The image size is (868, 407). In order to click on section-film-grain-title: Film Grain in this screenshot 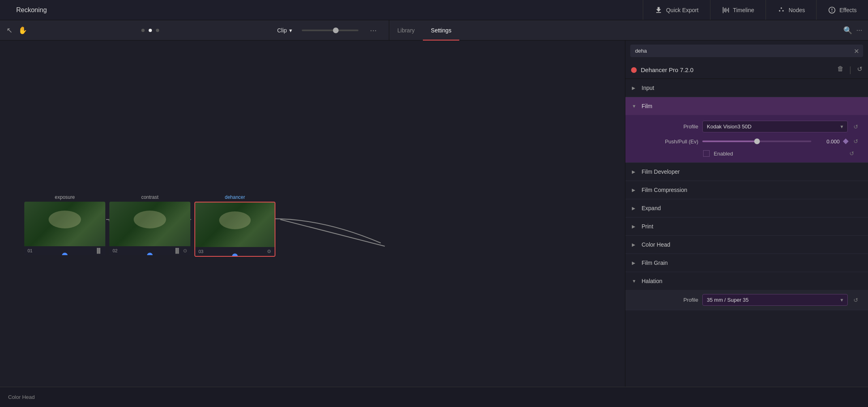, I will do `click(655, 263)`.